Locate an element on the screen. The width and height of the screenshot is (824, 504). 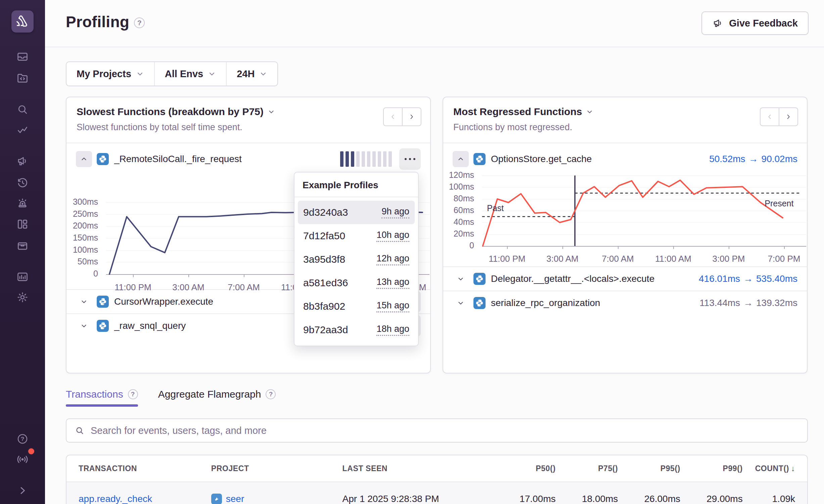
sidebar-item-settings is located at coordinates (22, 297).